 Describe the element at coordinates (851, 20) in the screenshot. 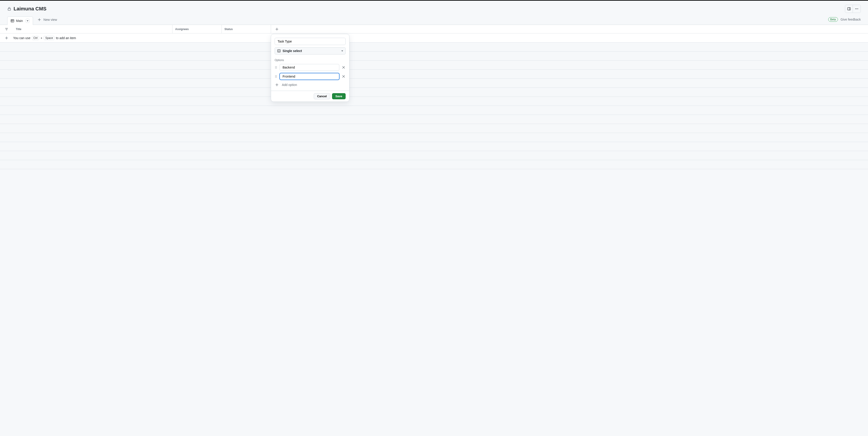

I see `give-feedback-link: Give feedback` at that location.